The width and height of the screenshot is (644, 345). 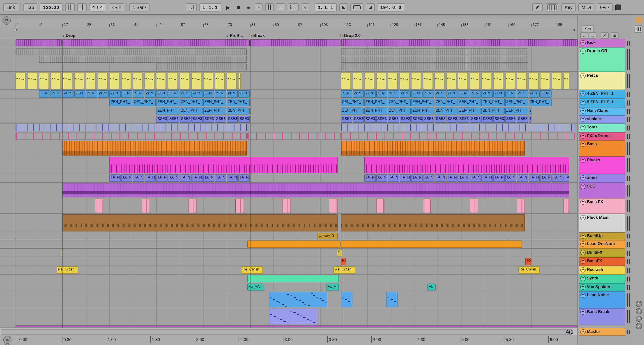 I want to click on track-header-toms: ▾Toms, so click(x=602, y=128).